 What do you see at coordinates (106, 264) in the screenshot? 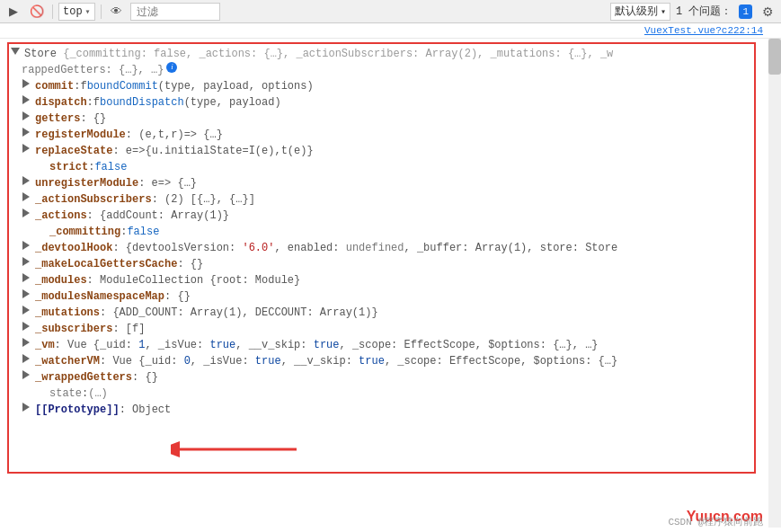
I see `makelocal-key: _makeLocalGettersCache` at bounding box center [106, 264].